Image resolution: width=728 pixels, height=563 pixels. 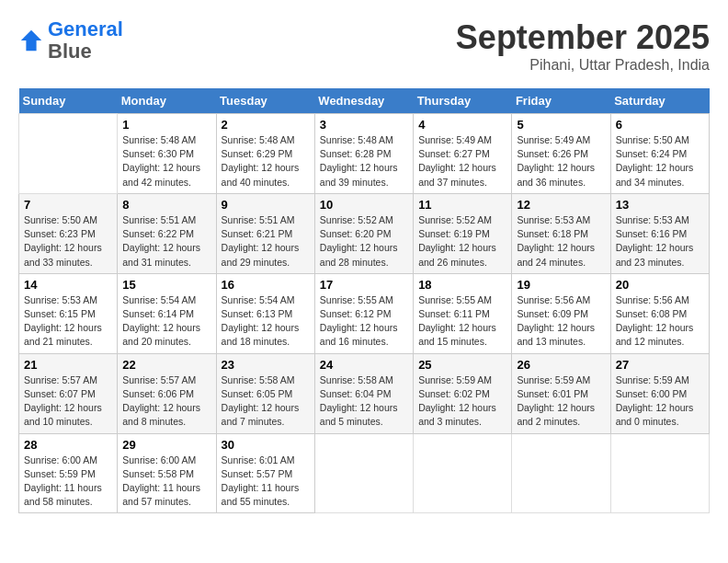 What do you see at coordinates (167, 473) in the screenshot?
I see `calendar-cell: 29Sunrise: 6:00 AMSunset: 5:58 PMDayligh…` at bounding box center [167, 473].